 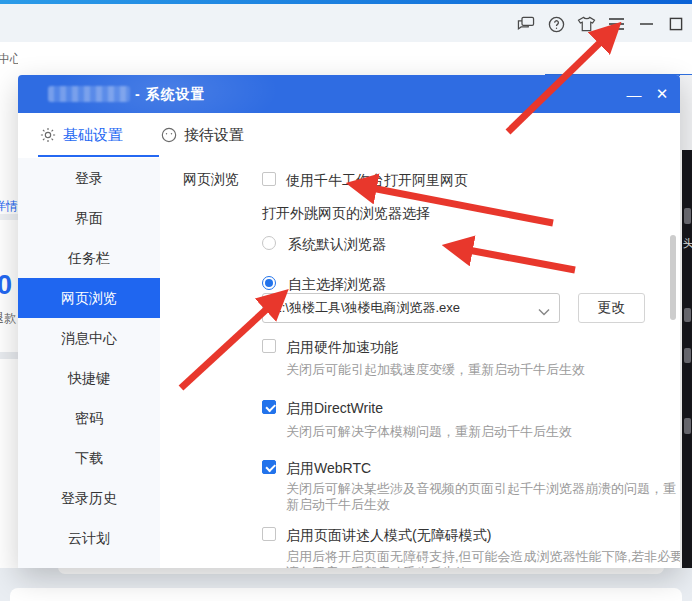 I want to click on hardware-accel-desc: 关闭后可能引起加载速度变缓，重新启动千牛后生效, so click(x=483, y=370).